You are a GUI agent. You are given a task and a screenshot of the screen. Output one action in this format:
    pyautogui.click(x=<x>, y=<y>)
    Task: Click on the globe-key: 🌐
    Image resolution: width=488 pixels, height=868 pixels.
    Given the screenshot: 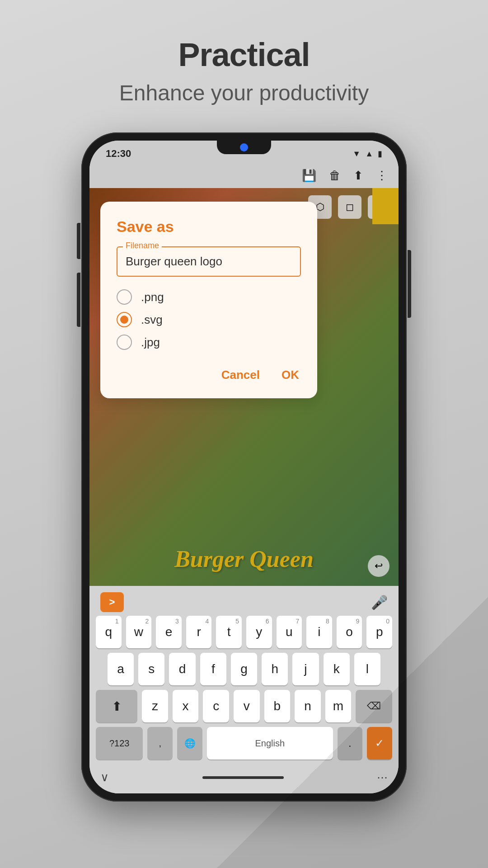 What is the action you would take?
    pyautogui.click(x=190, y=743)
    